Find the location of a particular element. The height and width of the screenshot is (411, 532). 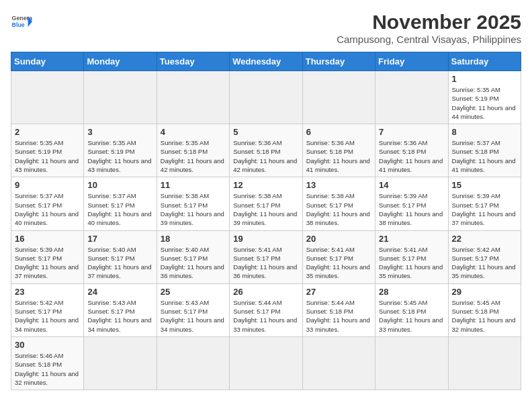

day-number: 16 is located at coordinates (47, 239).